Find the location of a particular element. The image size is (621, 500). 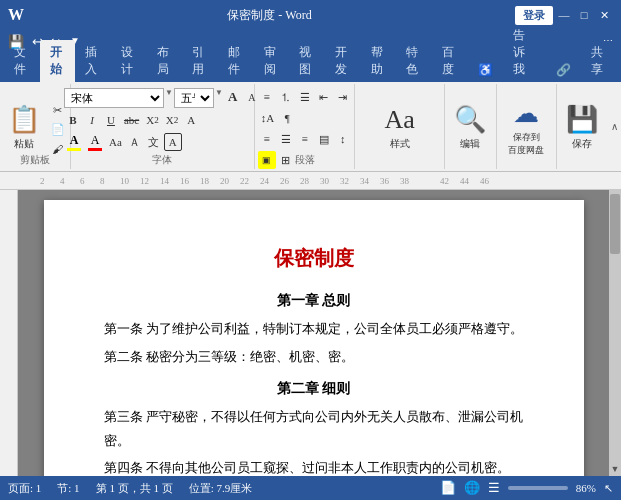

title-bar-center: 保密制度 - Word is located at coordinates (270, 16).